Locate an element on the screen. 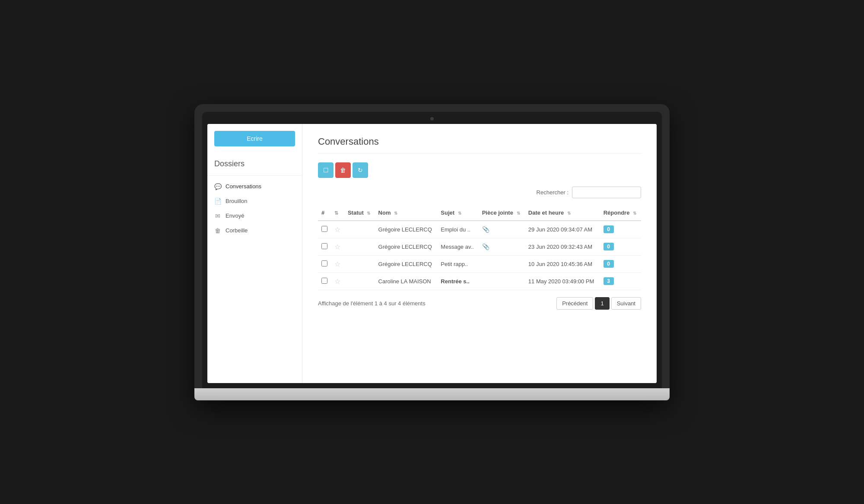  row-date-cell: 11 May 2020 03:49:00 PM is located at coordinates (562, 281).